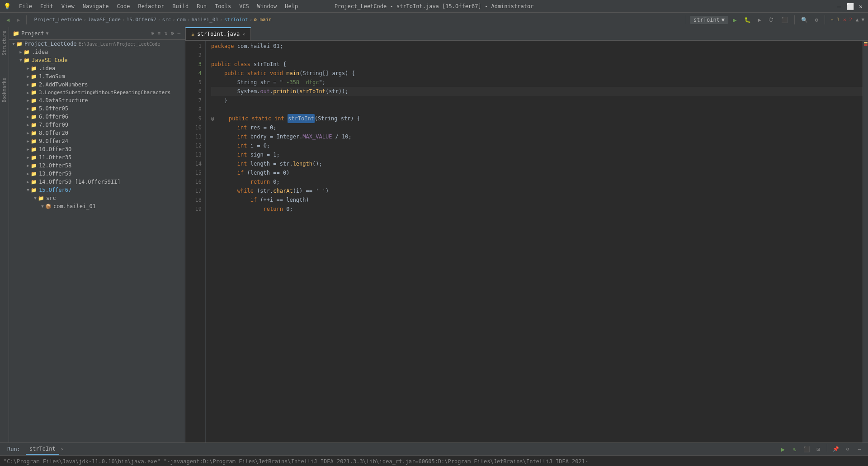 This screenshot has width=868, height=466. I want to click on breadcrumb-src: src, so click(166, 20).